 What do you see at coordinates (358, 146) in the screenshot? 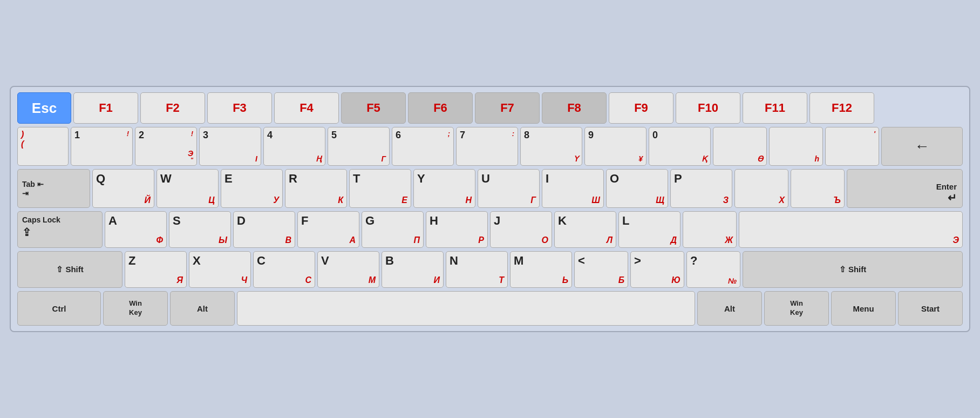
I see `key-5: 5 Г` at bounding box center [358, 146].